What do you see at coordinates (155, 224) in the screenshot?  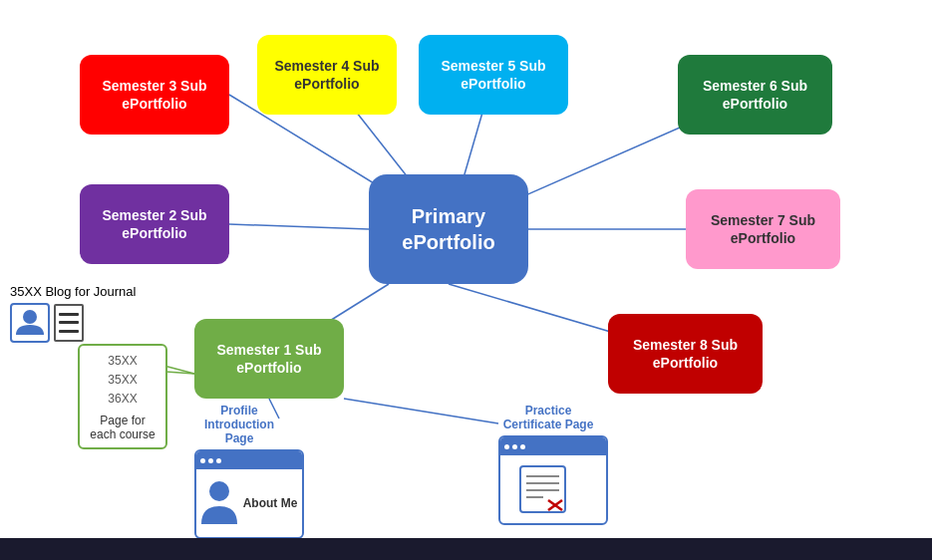 I see `node-sem2: Semester 2 Sub ePortfolio` at bounding box center [155, 224].